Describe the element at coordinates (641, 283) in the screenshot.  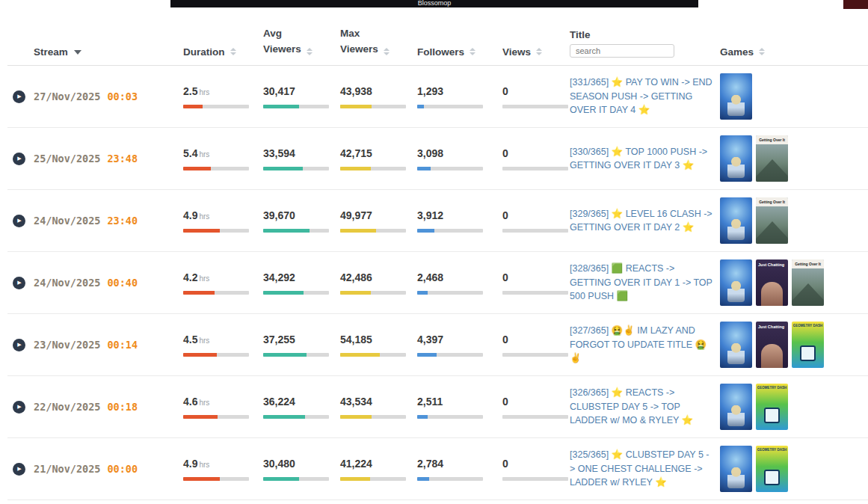
I see `stream-title-link: [328/365] 🟩 REACTS -> GETTING OVER IT DA…` at that location.